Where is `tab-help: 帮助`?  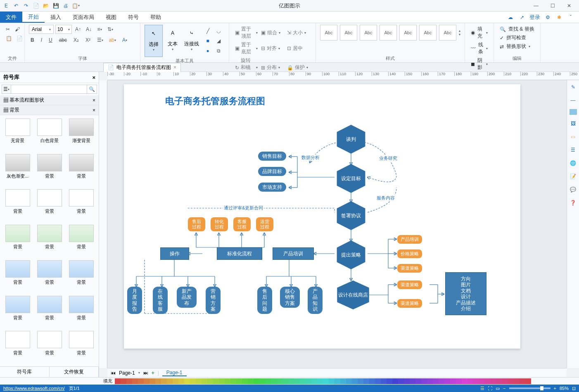 tab-help: 帮助 is located at coordinates (156, 17).